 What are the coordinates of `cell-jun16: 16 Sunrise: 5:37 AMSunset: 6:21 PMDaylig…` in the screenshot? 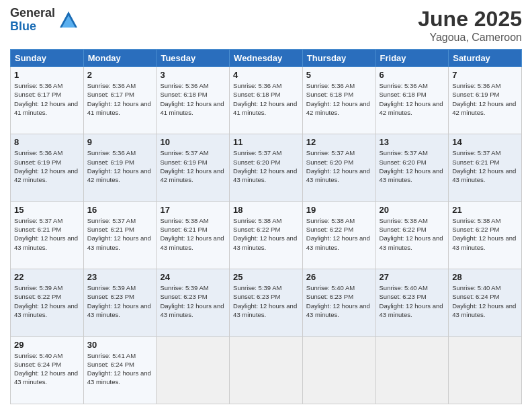 It's located at (120, 235).